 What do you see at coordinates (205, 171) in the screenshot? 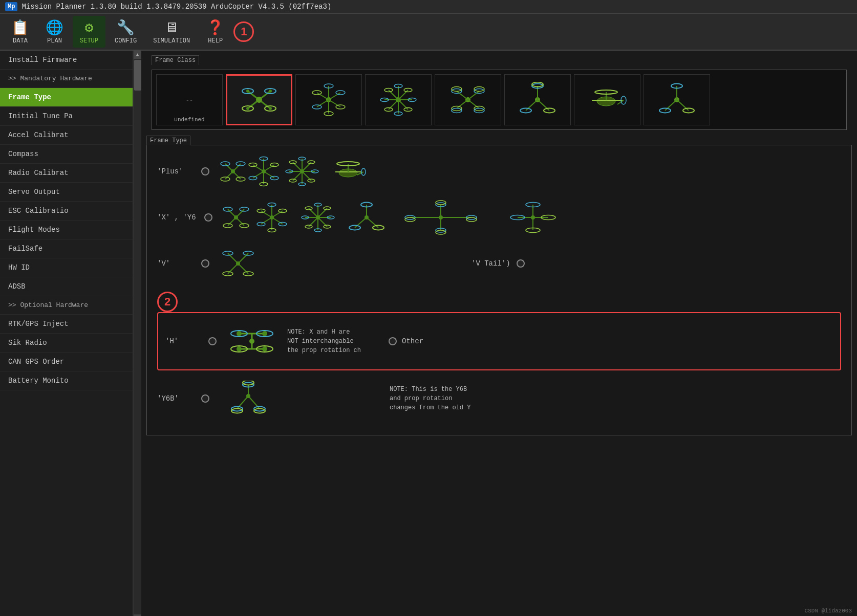
I see `ft-plus-radio` at bounding box center [205, 171].